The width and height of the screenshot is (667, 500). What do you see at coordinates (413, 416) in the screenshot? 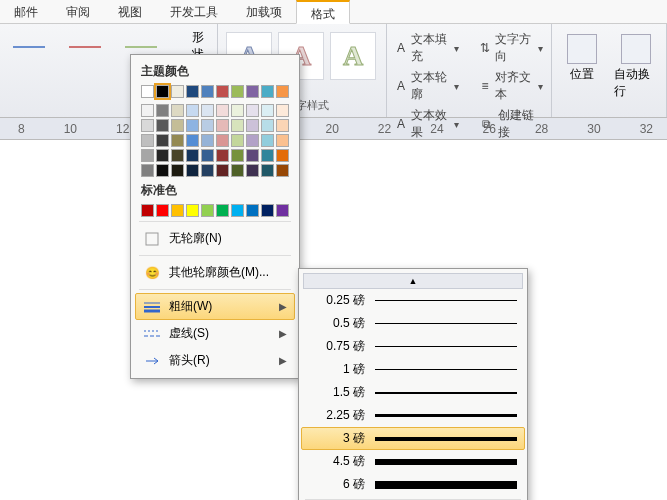
I see `weight-option: 2.25 磅` at bounding box center [413, 416].